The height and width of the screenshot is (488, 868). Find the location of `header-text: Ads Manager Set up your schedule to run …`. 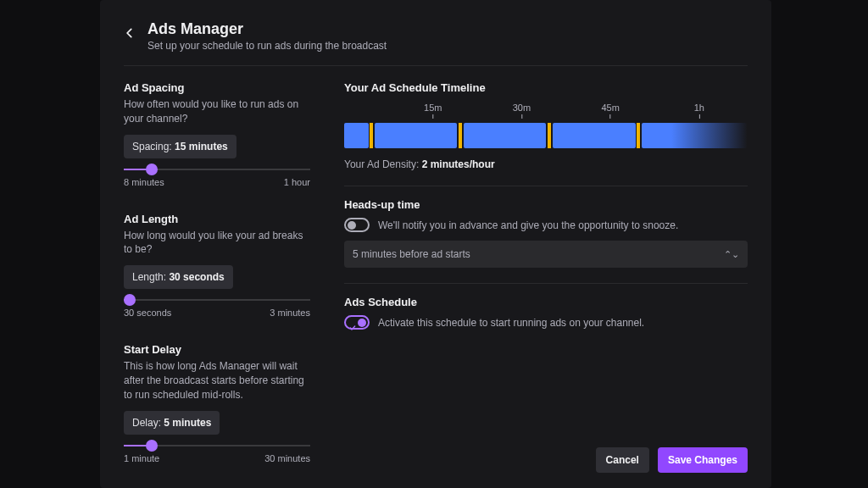

header-text: Ads Manager Set up your schedule to run … is located at coordinates (267, 36).